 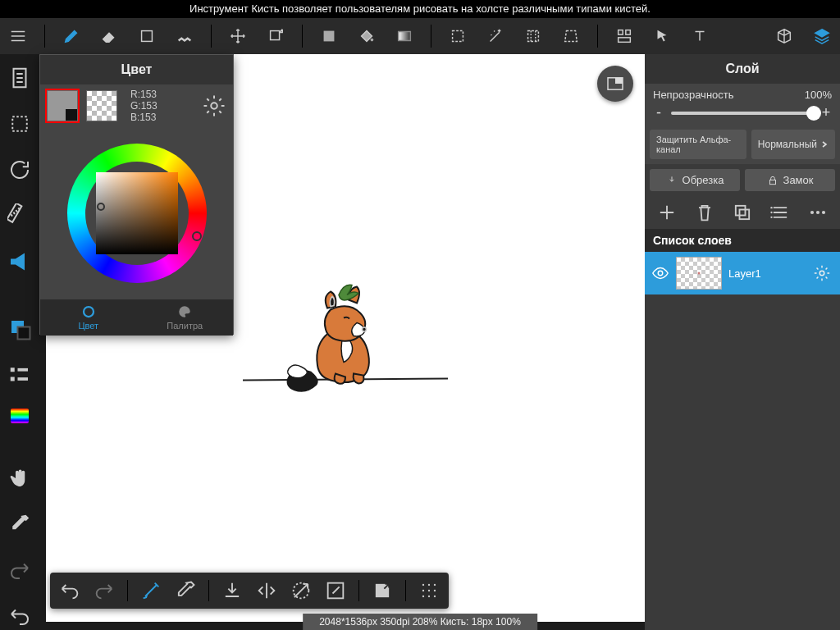 I want to click on color-settings-button, so click(x=214, y=106).